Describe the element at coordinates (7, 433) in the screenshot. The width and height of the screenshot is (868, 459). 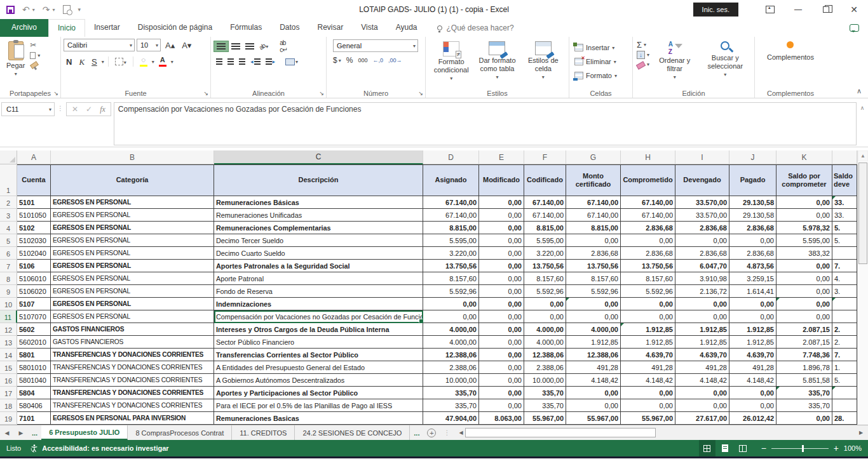
I see `prev-sheet-icon: ◀` at that location.